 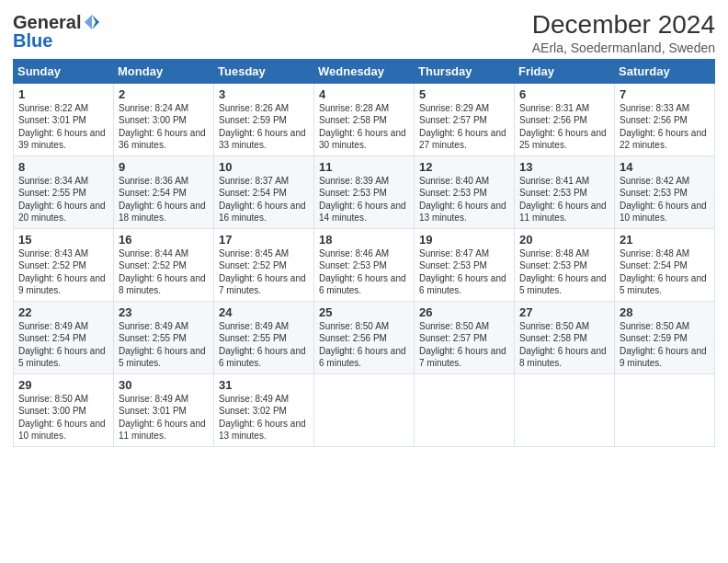 What do you see at coordinates (364, 239) in the screenshot?
I see `day-number: 18` at bounding box center [364, 239].